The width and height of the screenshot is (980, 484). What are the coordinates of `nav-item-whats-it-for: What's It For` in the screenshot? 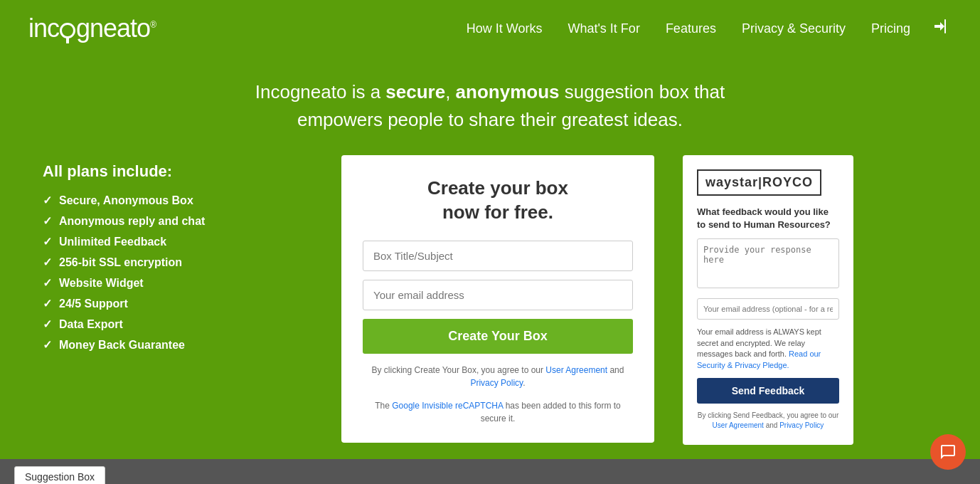 It's located at (603, 28).